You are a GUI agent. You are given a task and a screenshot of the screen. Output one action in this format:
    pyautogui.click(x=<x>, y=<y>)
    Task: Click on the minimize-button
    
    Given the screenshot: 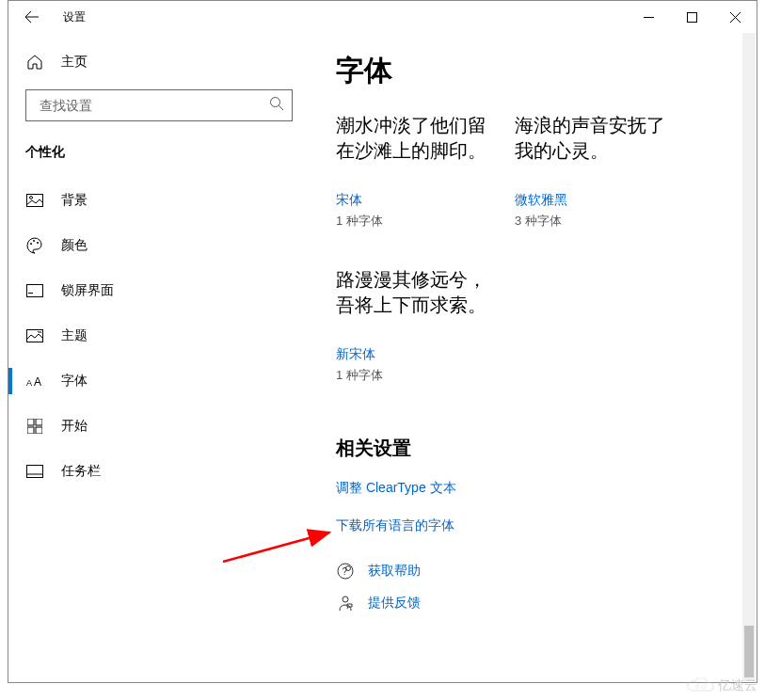 What is the action you would take?
    pyautogui.click(x=648, y=17)
    